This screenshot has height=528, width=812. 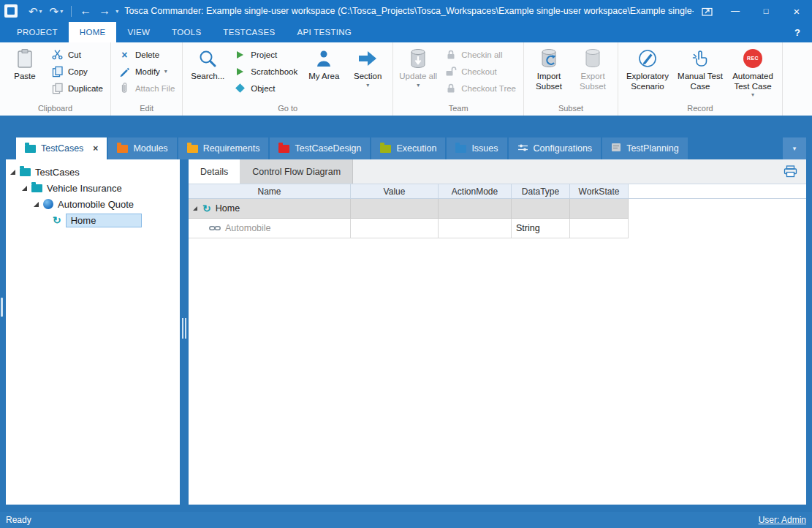 I want to click on clipboard-small-buttons: Cut Copy Duplicate, so click(x=77, y=73).